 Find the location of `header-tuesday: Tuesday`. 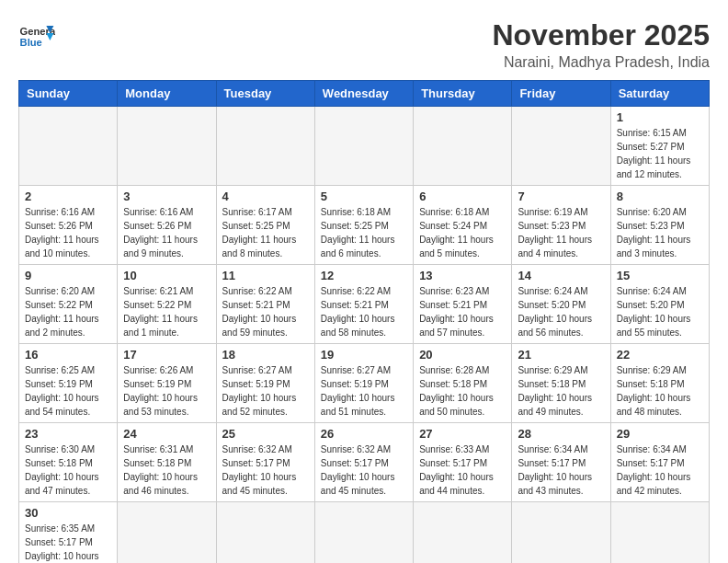

header-tuesday: Tuesday is located at coordinates (265, 94).